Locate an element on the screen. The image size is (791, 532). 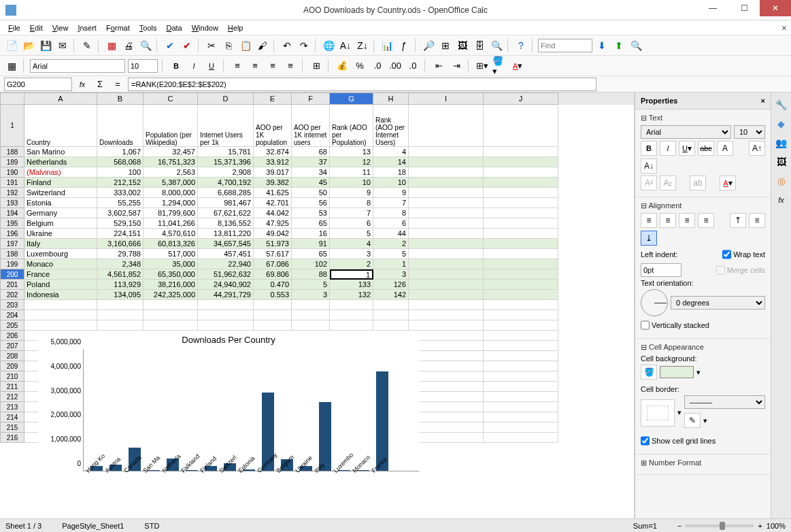
orientation-dial is located at coordinates (654, 303).